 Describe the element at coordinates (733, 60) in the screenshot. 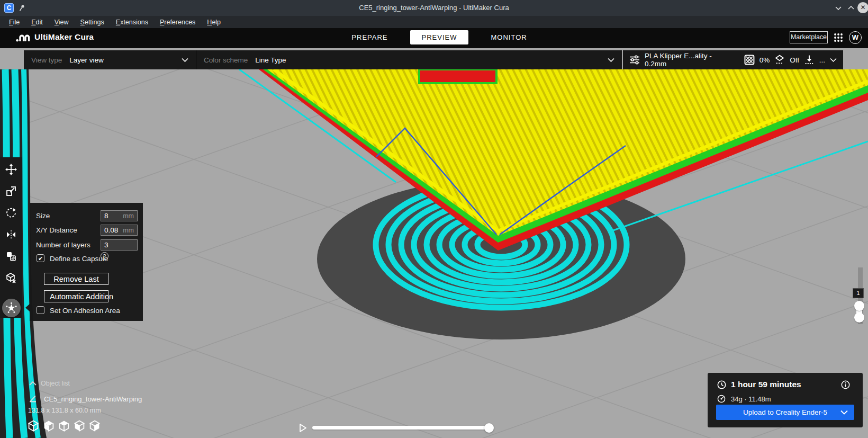

I see `print-settings-bar: PLA Klipper E...ality - 0.2mm 0% Off ...` at that location.